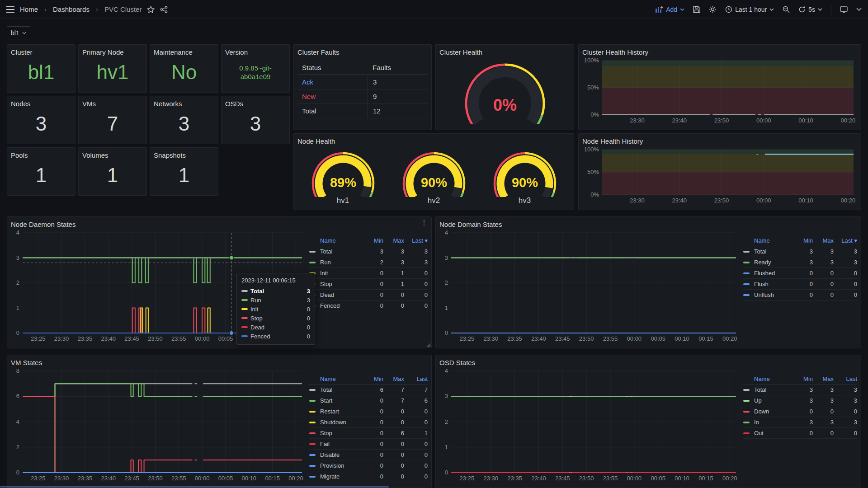 This screenshot has width=868, height=488. What do you see at coordinates (278, 291) in the screenshot?
I see `tooltip-series-name: Total` at bounding box center [278, 291].